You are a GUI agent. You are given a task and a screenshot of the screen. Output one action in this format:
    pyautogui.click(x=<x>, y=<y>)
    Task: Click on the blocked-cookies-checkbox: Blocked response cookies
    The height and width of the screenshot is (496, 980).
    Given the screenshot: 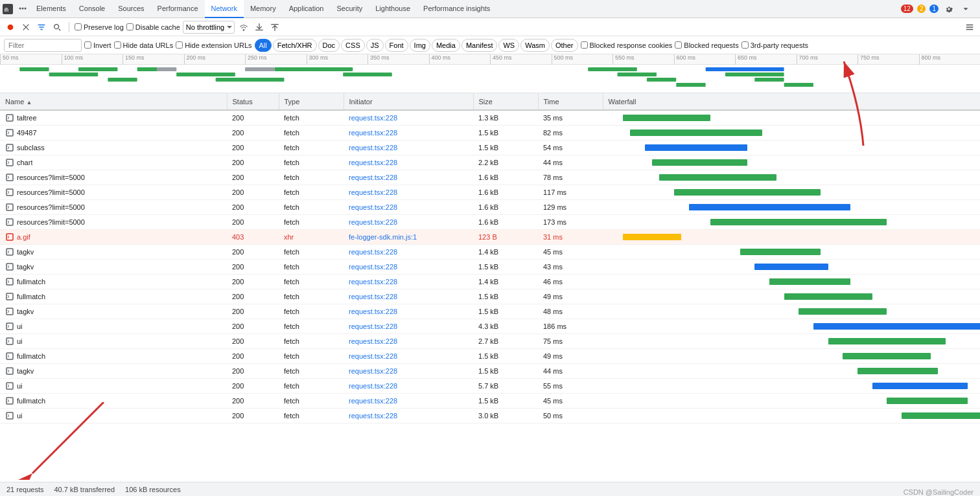 What is the action you would take?
    pyautogui.click(x=627, y=45)
    